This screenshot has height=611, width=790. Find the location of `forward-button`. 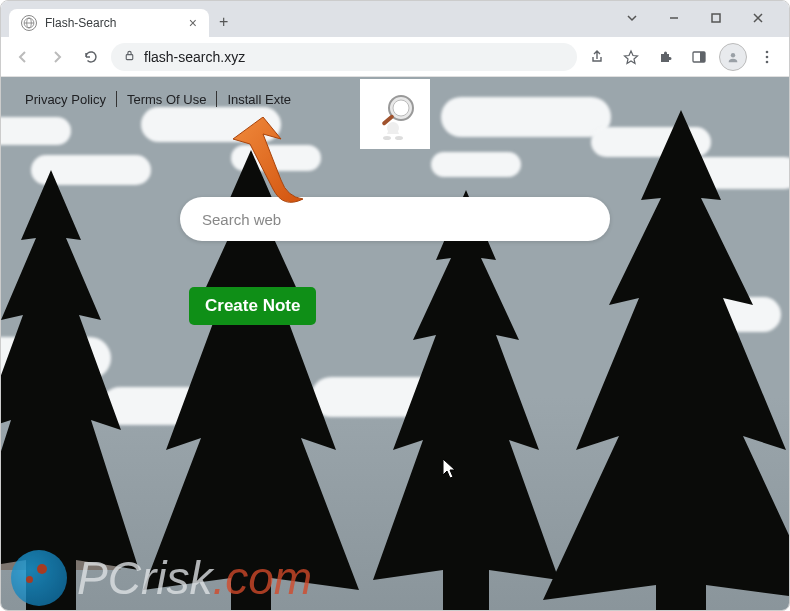

forward-button is located at coordinates (57, 57).